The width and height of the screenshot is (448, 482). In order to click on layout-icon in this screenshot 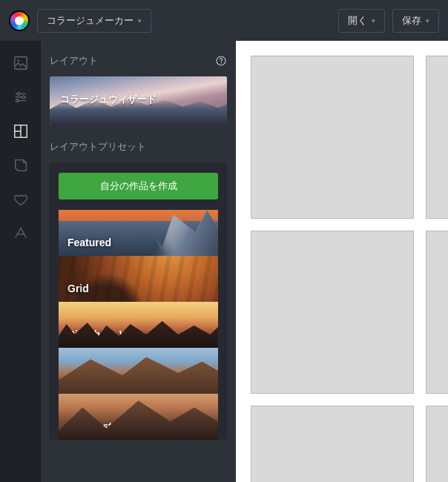, I will do `click(21, 131)`.